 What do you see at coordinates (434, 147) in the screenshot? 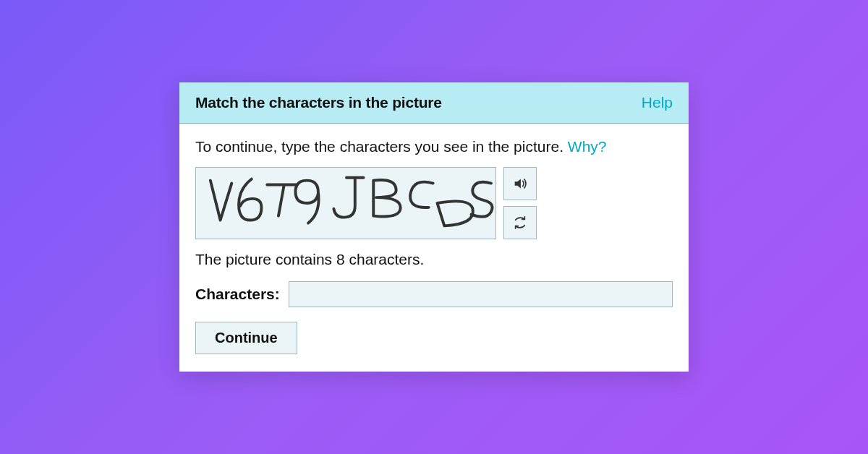
I see `prompt-text: To continue, type the characters you see…` at bounding box center [434, 147].